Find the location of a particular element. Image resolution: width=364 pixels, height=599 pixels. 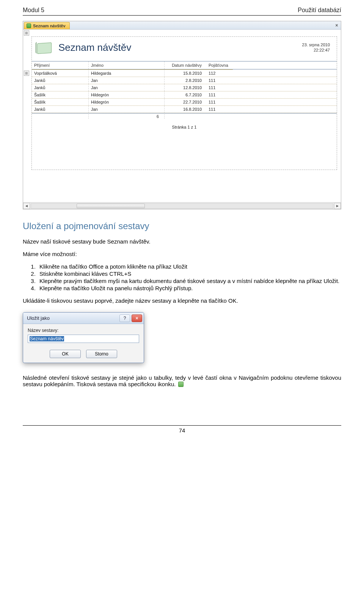

cell-datum: 22.7.2010 is located at coordinates (185, 102).